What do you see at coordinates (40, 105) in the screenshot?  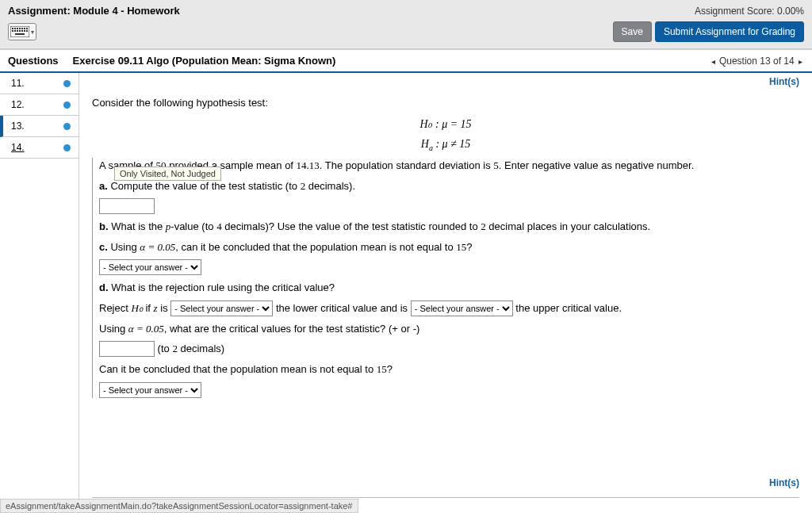 I see `sidebar-item-12: 12.` at bounding box center [40, 105].